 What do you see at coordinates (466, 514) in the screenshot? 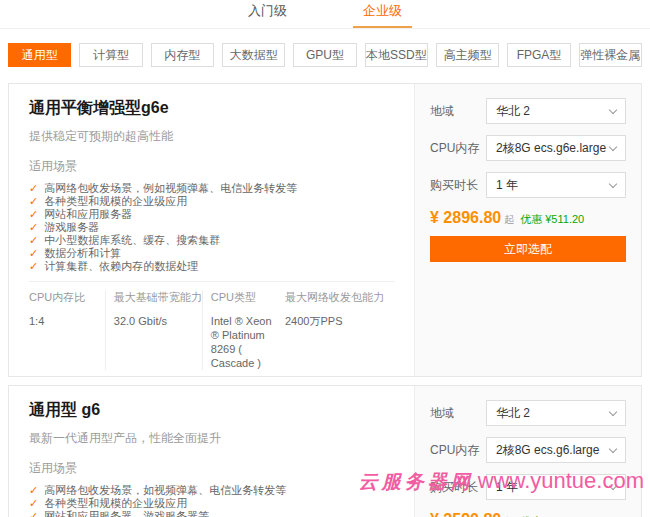
I see `price-amount: ¥ 2590.80` at bounding box center [466, 514].